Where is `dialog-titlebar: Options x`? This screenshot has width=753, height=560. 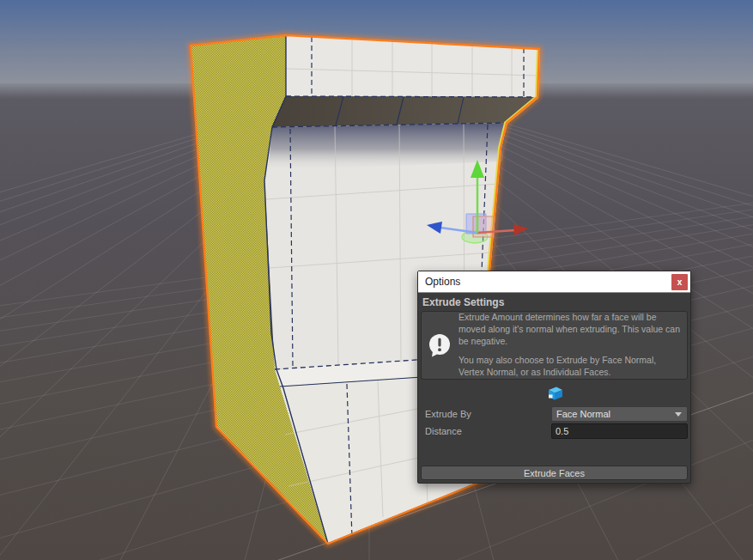
dialog-titlebar: Options x is located at coordinates (555, 282).